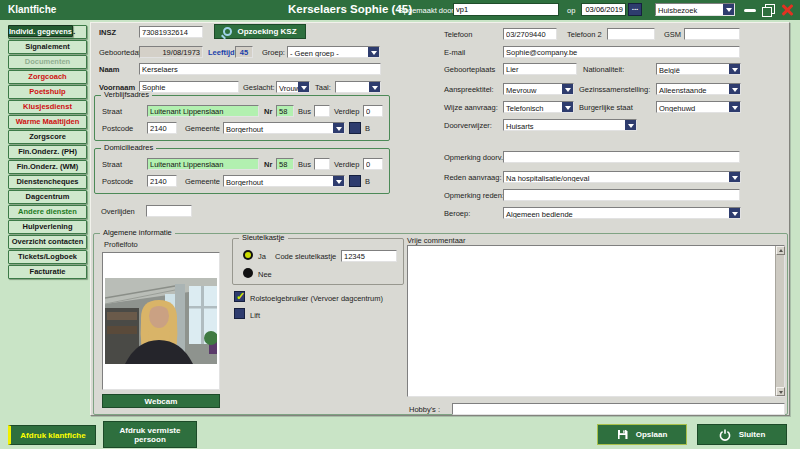  What do you see at coordinates (631, 34) in the screenshot?
I see `telefoon2-input` at bounding box center [631, 34].